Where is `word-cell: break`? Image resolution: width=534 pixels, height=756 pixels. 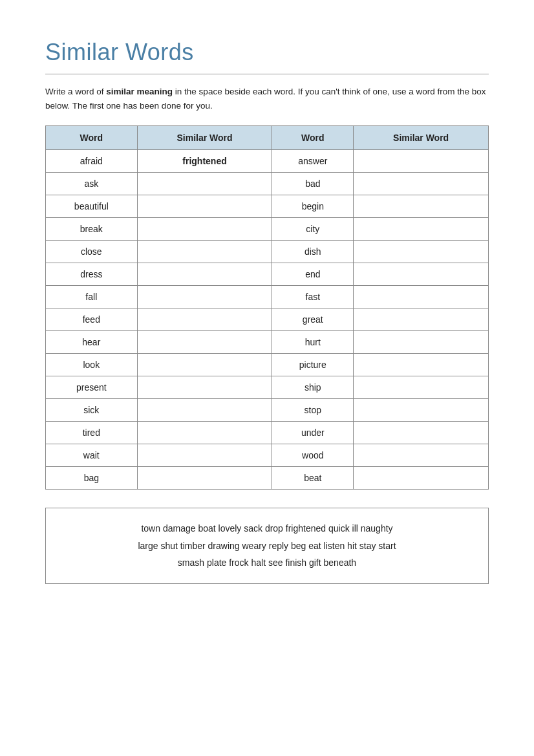
word-cell: break is located at coordinates (92, 229).